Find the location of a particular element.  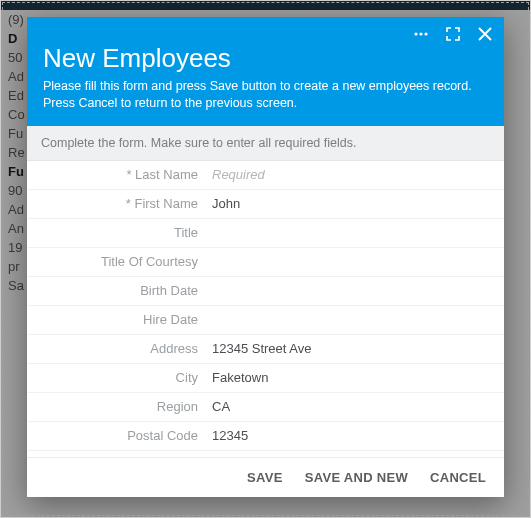

field-label: Title Of Courtesy is located at coordinates (120, 262).